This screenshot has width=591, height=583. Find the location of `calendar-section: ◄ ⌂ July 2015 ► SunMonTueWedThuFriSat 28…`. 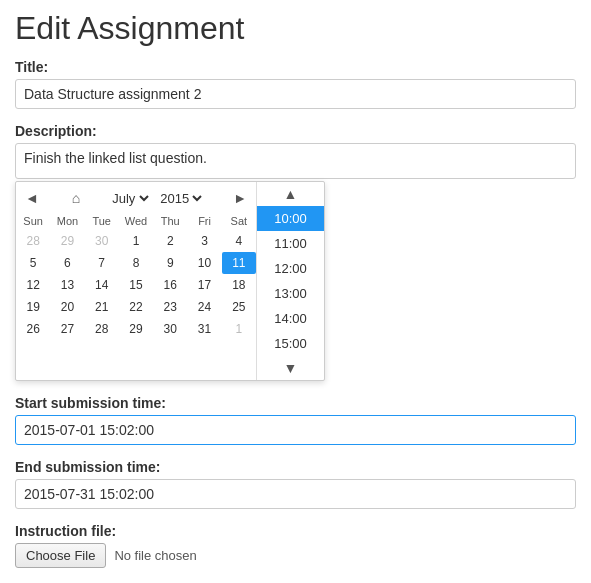

calendar-section: ◄ ⌂ July 2015 ► SunMonTueWedThuFriSat 28… is located at coordinates (136, 281).